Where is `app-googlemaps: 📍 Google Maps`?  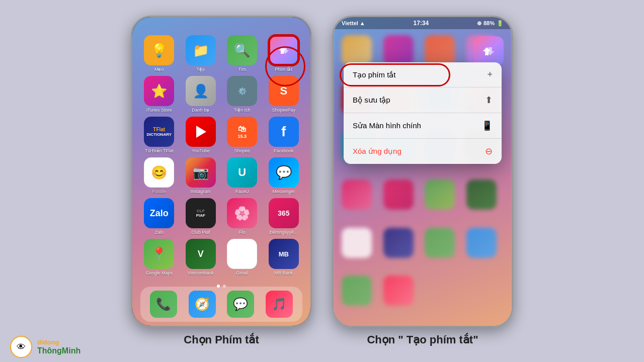
app-googlemaps: 📍 Google Maps is located at coordinates (159, 257).